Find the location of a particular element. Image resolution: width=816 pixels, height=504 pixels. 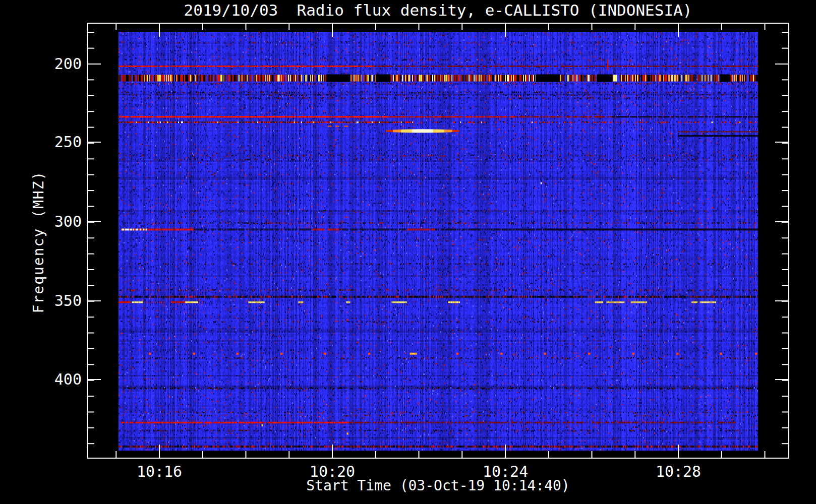

y-axis-tick-label: 250 is located at coordinates (44, 142).